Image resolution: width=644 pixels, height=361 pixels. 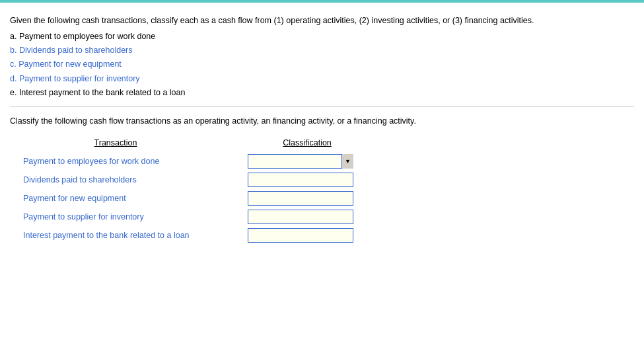 What do you see at coordinates (329, 180) in the screenshot?
I see `classify-row-2: Dividends paid to shareholders` at bounding box center [329, 180].